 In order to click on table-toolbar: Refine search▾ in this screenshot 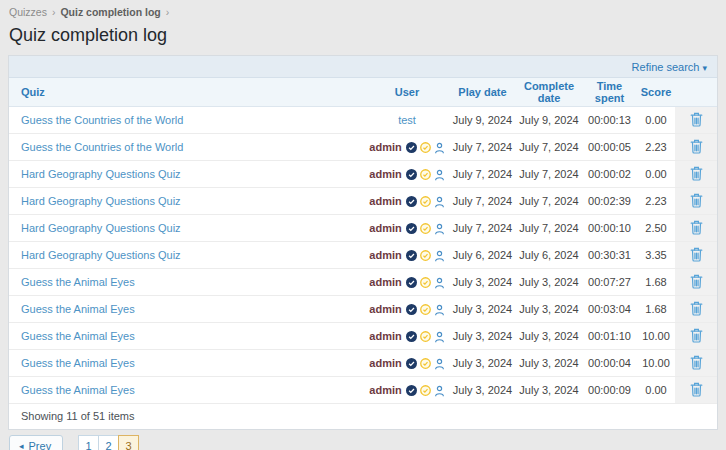, I will do `click(363, 67)`.